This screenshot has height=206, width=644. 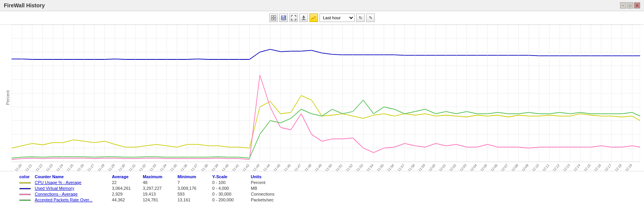 What do you see at coordinates (556, 167) in the screenshot?
I see `svg-text: 12:12` at bounding box center [556, 167].